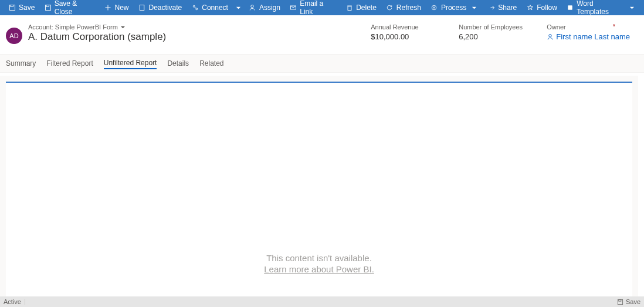 The height and width of the screenshot is (307, 644). What do you see at coordinates (389, 8) in the screenshot?
I see `refresh-icon` at bounding box center [389, 8].